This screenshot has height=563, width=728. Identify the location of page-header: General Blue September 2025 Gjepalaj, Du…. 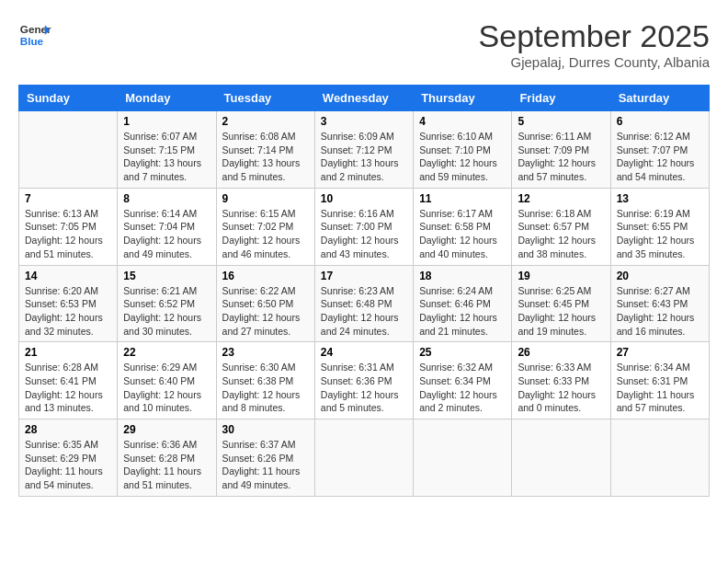
(364, 44).